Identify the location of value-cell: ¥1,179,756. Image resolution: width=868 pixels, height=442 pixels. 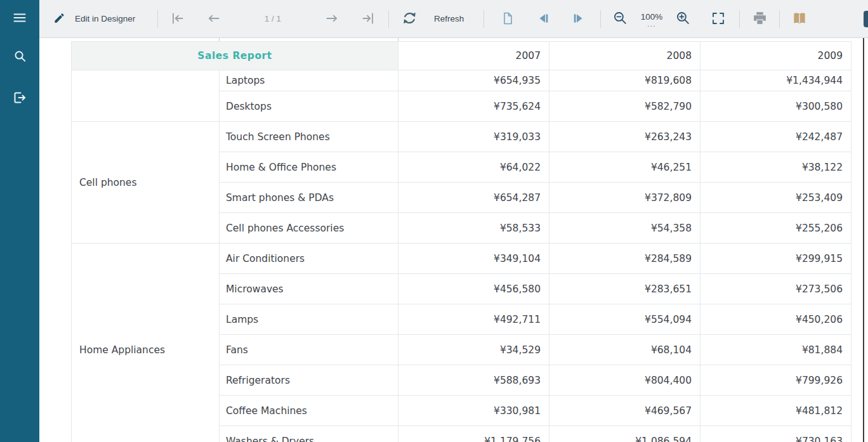
(474, 434).